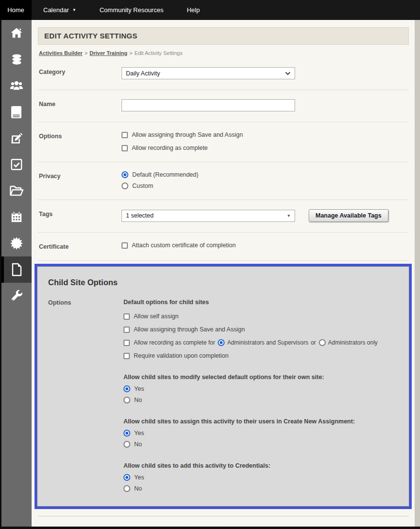  What do you see at coordinates (262, 421) in the screenshot?
I see `question-text: Allow child sites to assign this activit…` at bounding box center [262, 421].